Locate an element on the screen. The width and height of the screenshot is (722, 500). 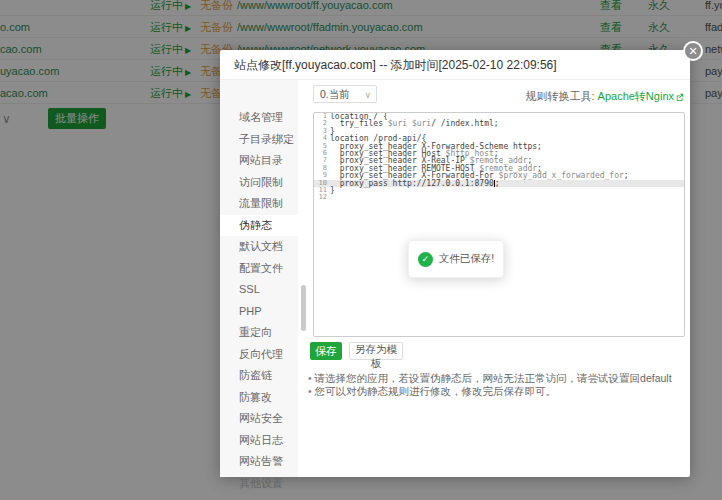
sidebar-item-7: 配置文件 is located at coordinates (259, 269).